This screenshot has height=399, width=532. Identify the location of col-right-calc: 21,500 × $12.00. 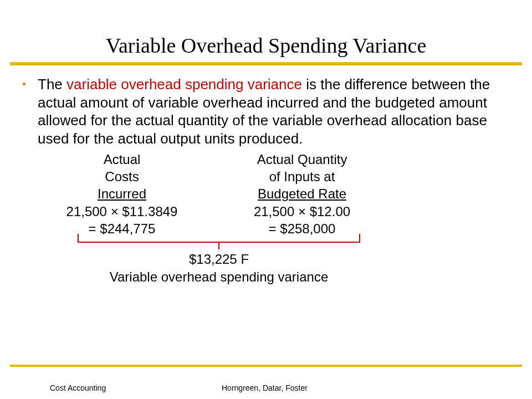
(302, 212).